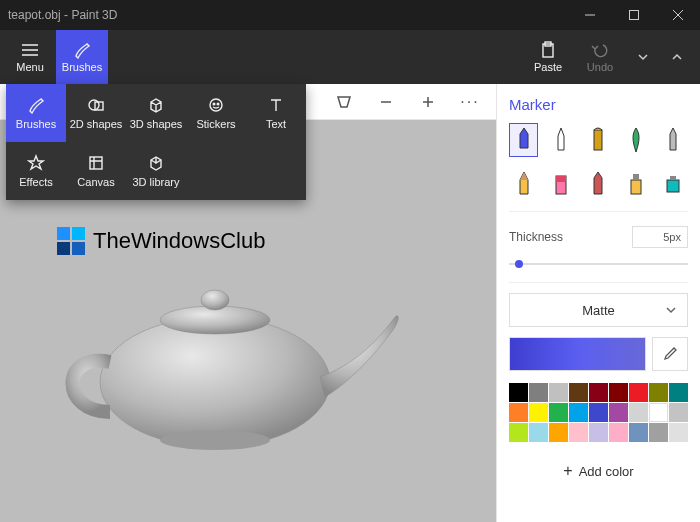  I want to click on title-bar: teapot.obj - Paint 3D, so click(350, 15).